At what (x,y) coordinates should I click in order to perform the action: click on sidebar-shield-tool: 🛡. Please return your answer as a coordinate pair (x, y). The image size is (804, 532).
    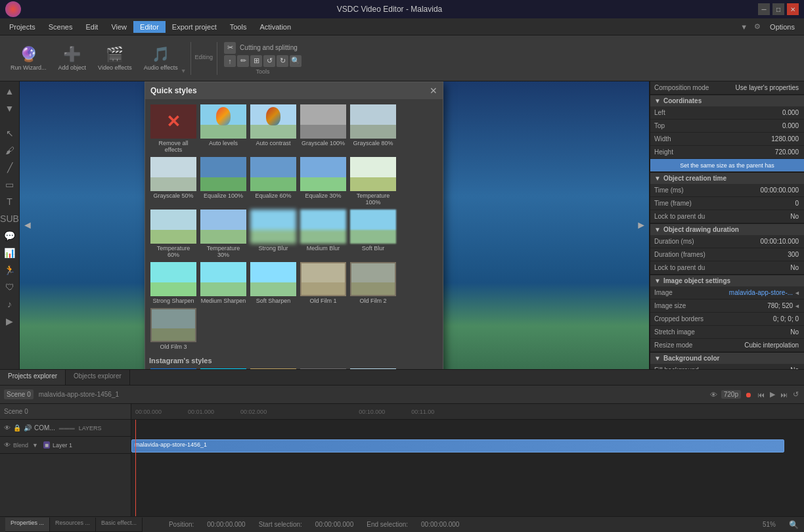
    Looking at the image, I should click on (10, 287).